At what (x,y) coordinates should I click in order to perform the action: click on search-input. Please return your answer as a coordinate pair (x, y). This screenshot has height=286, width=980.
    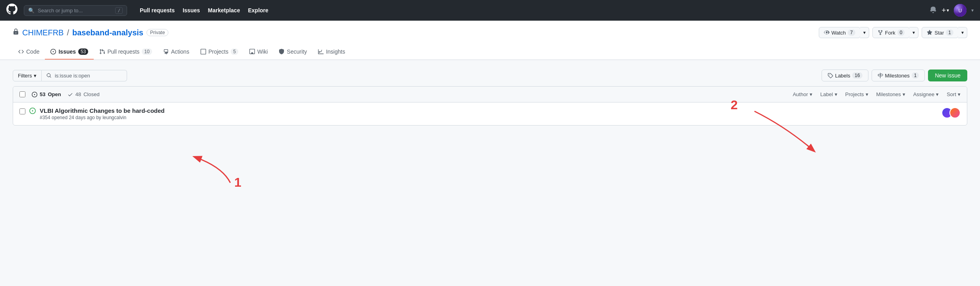
    Looking at the image, I should click on (89, 75).